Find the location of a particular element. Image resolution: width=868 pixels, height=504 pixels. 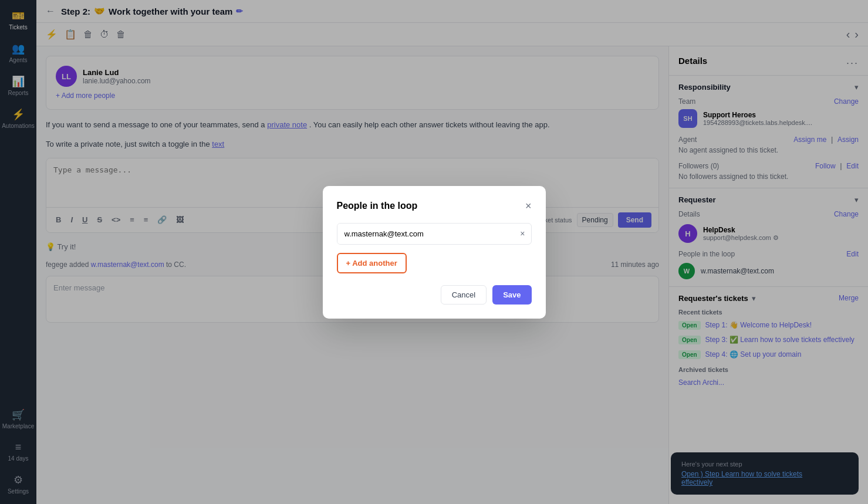

modal-close-button: × is located at coordinates (528, 207).